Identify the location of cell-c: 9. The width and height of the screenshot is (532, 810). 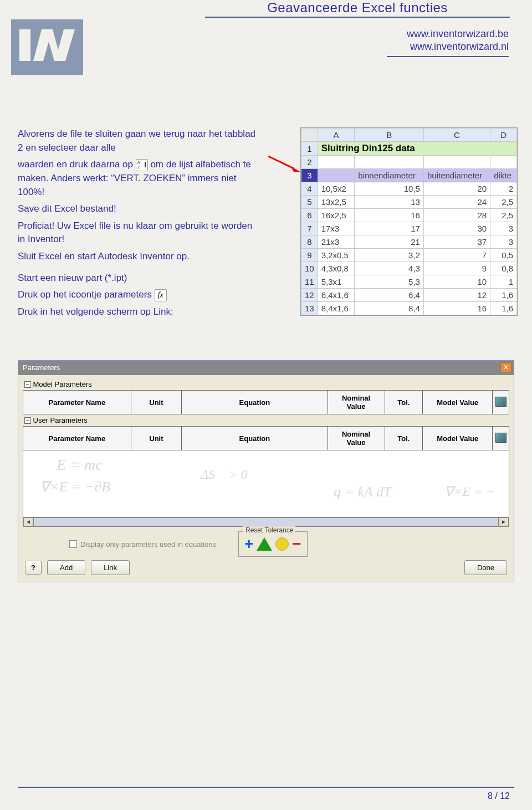
(457, 269).